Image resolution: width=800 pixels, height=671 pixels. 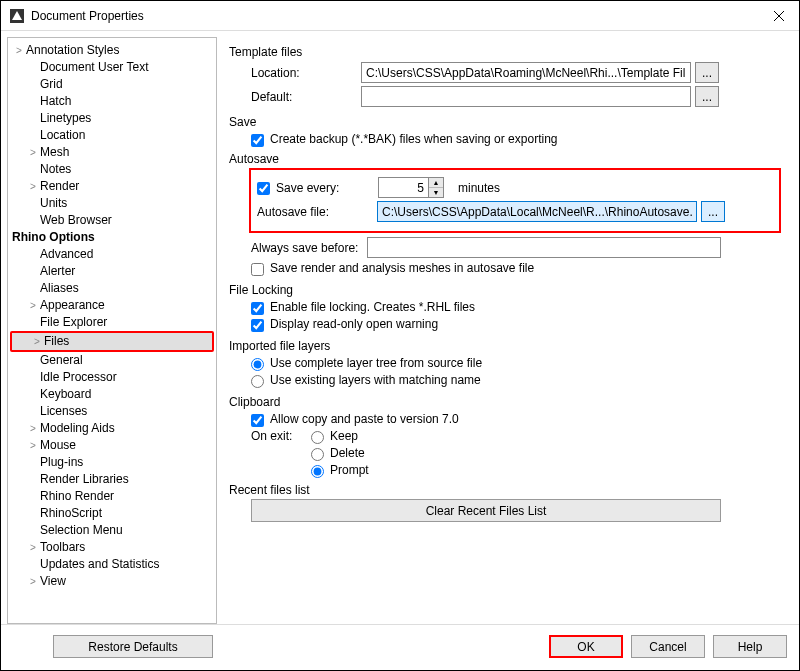 I want to click on tree-label: Licenses, so click(x=64, y=412).